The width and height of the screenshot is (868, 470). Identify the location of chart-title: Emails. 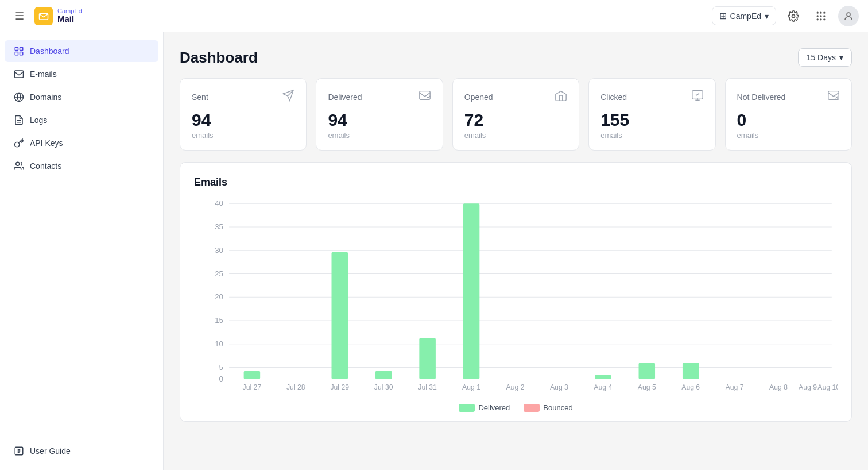
(516, 183).